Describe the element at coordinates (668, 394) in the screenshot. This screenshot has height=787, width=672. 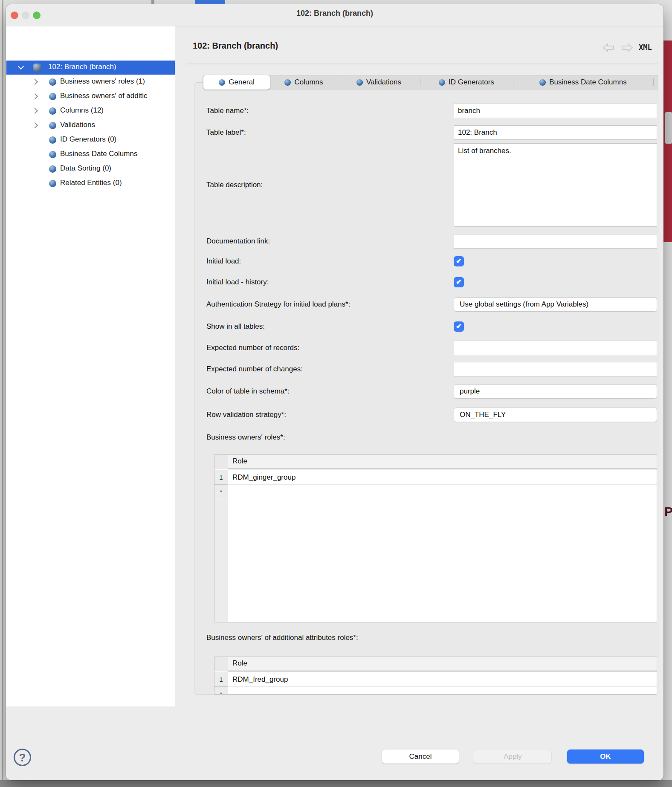
I see `background-right-strip: P` at that location.